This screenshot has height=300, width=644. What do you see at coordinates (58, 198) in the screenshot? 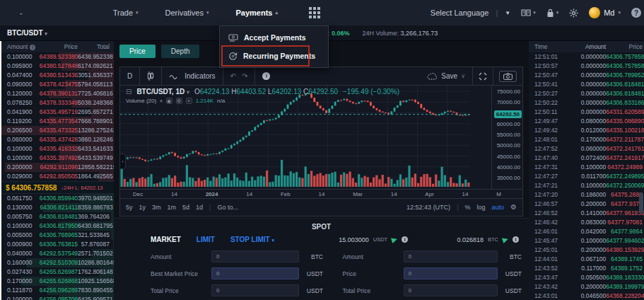
I see `orderbook-bid-row: 0.06175064306.8599403970.948501` at bounding box center [58, 198].